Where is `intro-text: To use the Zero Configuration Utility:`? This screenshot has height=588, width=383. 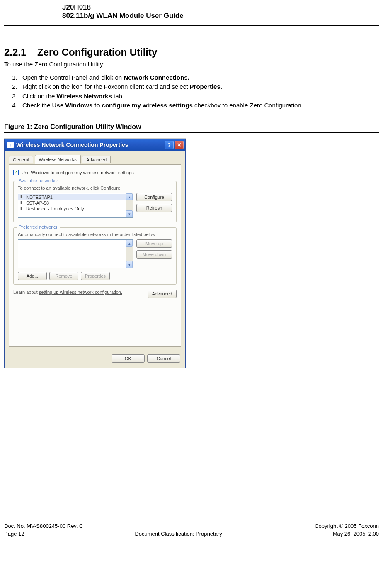 intro-text: To use the Zero Configuration Utility: is located at coordinates (192, 64).